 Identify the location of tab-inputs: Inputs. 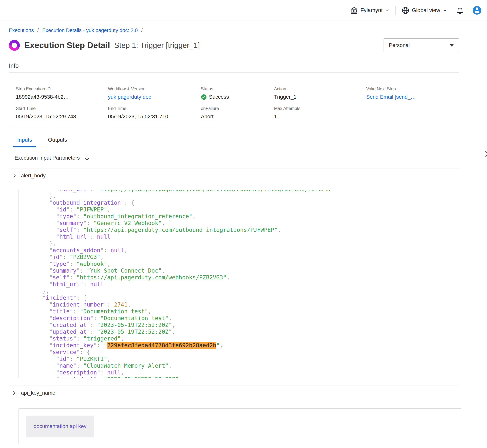
(25, 142).